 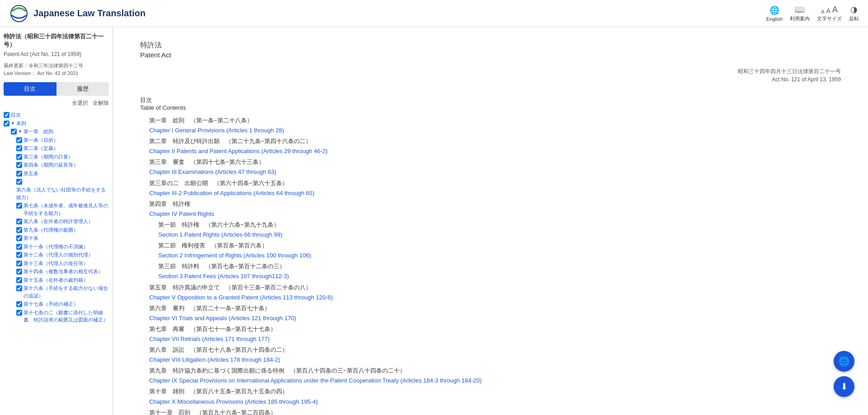 What do you see at coordinates (62, 193) in the screenshot?
I see `toc-item-label: 第六条（法人でない社団等の手続をする能力）` at bounding box center [62, 193].